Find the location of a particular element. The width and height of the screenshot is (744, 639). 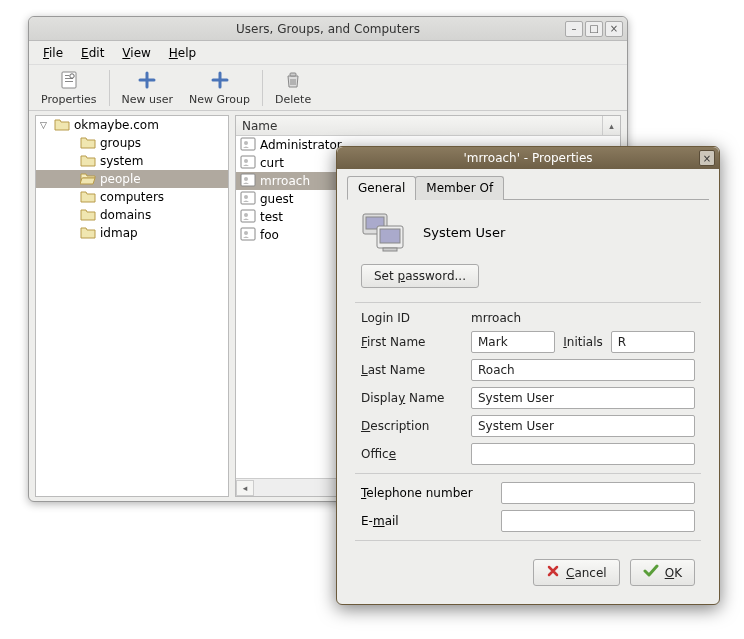

tree-item-people: people is located at coordinates (132, 179).